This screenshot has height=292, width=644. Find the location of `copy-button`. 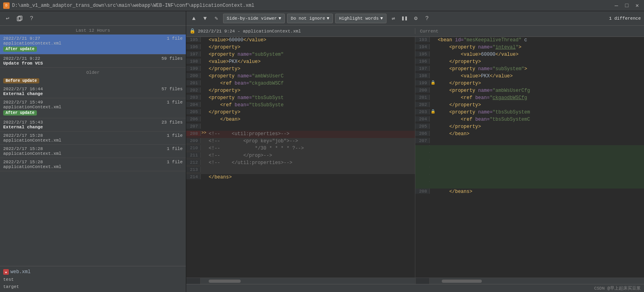

copy-button is located at coordinates (20, 18).